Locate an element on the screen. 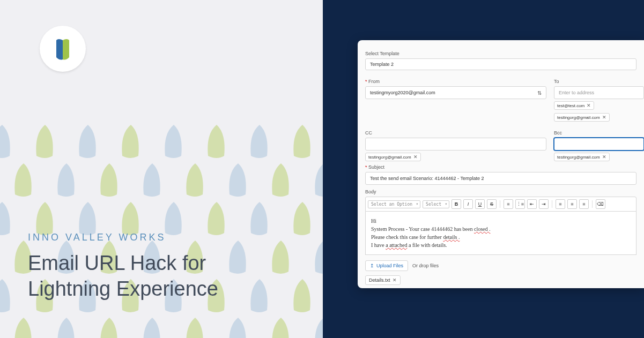 Image resolution: width=644 pixels, height=338 pixels. list-number-icon: ⋮≡ is located at coordinates (520, 204).